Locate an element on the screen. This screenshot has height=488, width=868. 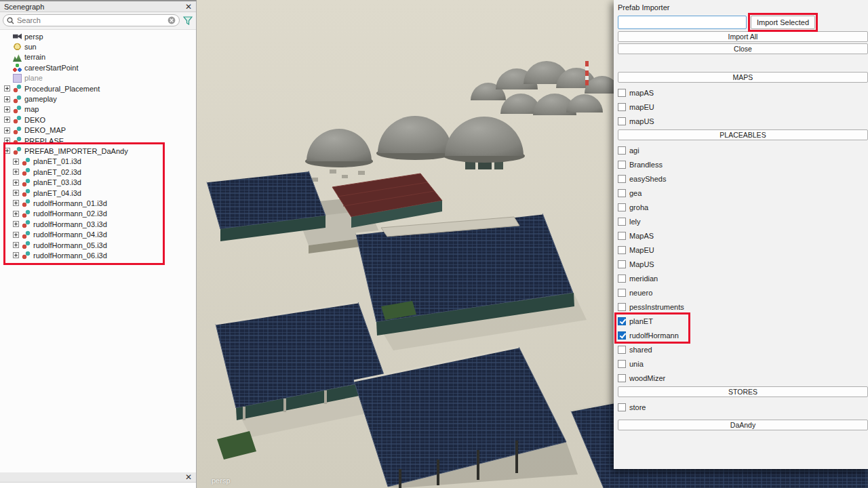
import-selected-button: Import Selected is located at coordinates (783, 22).